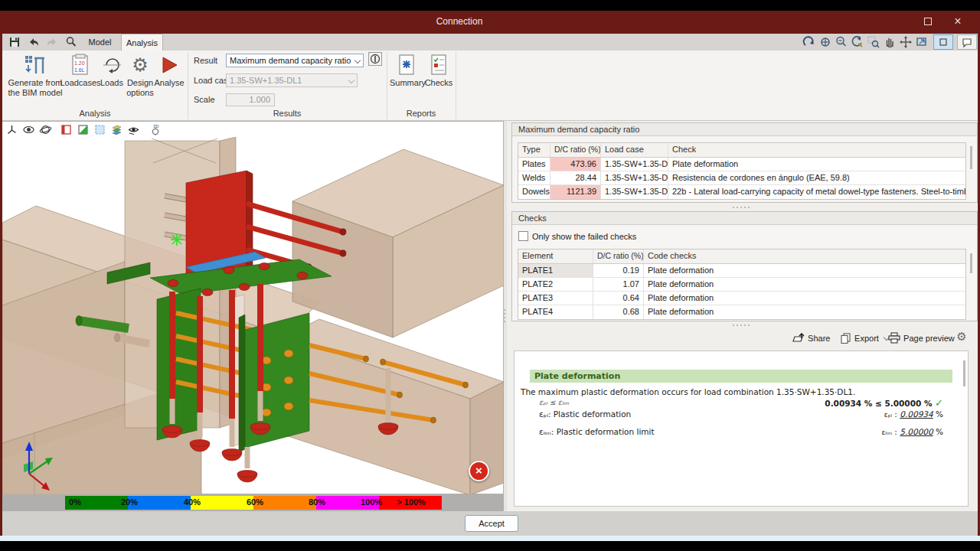 The image size is (980, 551). What do you see at coordinates (576, 164) in the screenshot?
I see `ratio-cell: 473.96` at bounding box center [576, 164].